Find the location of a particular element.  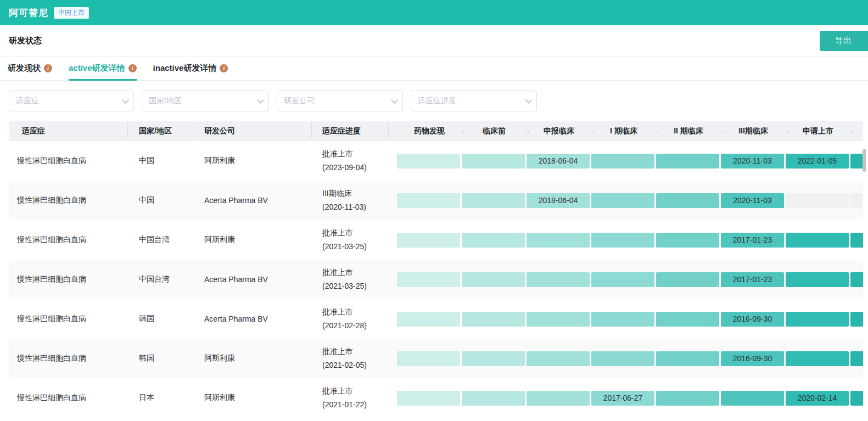

stage-header: 药物发现→ 临床前→ 申报临床→ I 期临床→ II 期临床→ III期临床→ … is located at coordinates (630, 131).